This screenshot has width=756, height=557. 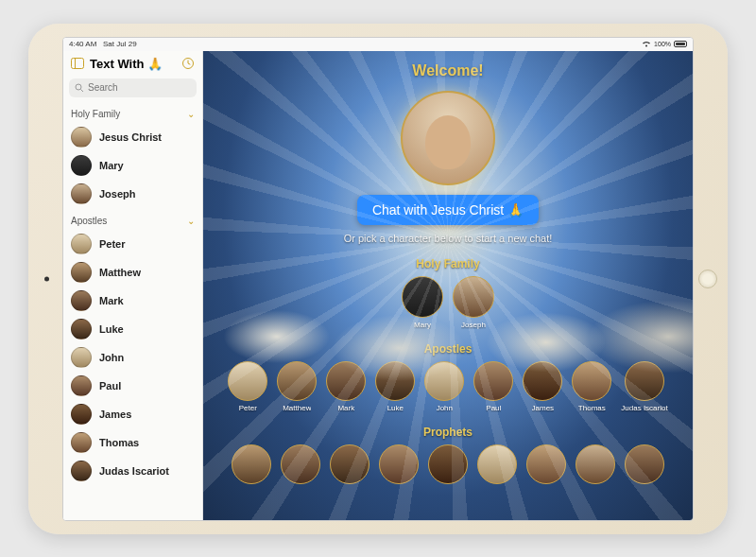 What do you see at coordinates (395, 387) in the screenshot?
I see `character-tile-luke: Luke` at bounding box center [395, 387].